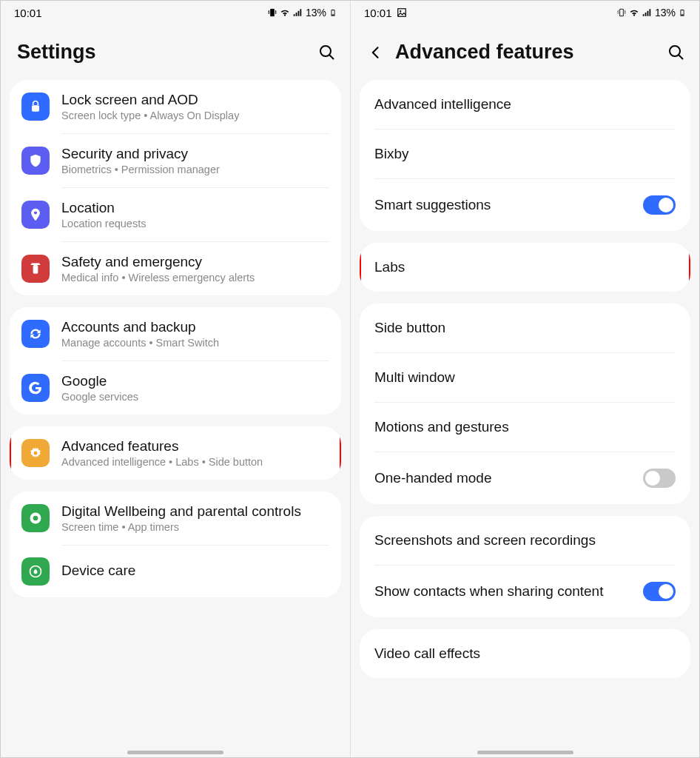 The height and width of the screenshot is (758, 700). What do you see at coordinates (525, 104) in the screenshot?
I see `feature-label: Advanced intelligence` at bounding box center [525, 104].